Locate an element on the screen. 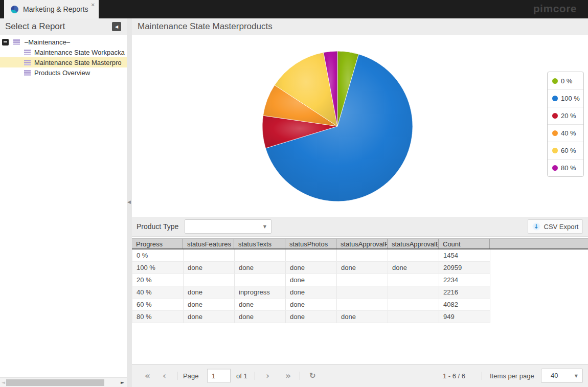 The image size is (588, 387). table-cell: 60 % is located at coordinates (158, 305).